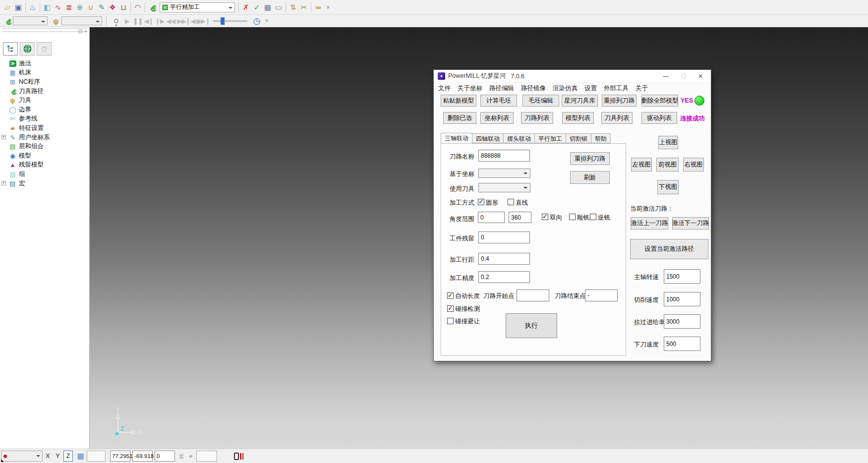  What do you see at coordinates (293, 7) in the screenshot?
I see `tool-swap-icon: ⇅` at bounding box center [293, 7].